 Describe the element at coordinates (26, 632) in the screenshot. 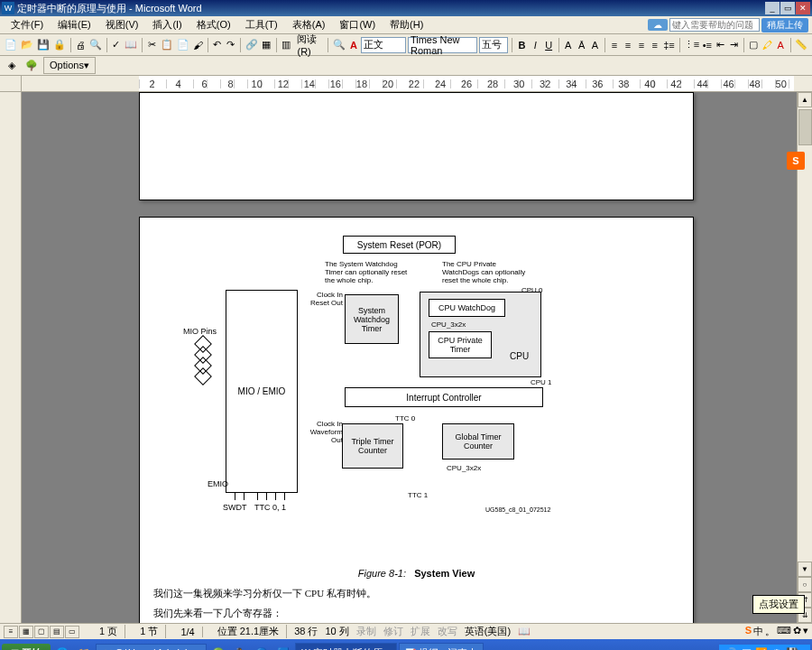

I see `view-web-icon: ▦` at that location.